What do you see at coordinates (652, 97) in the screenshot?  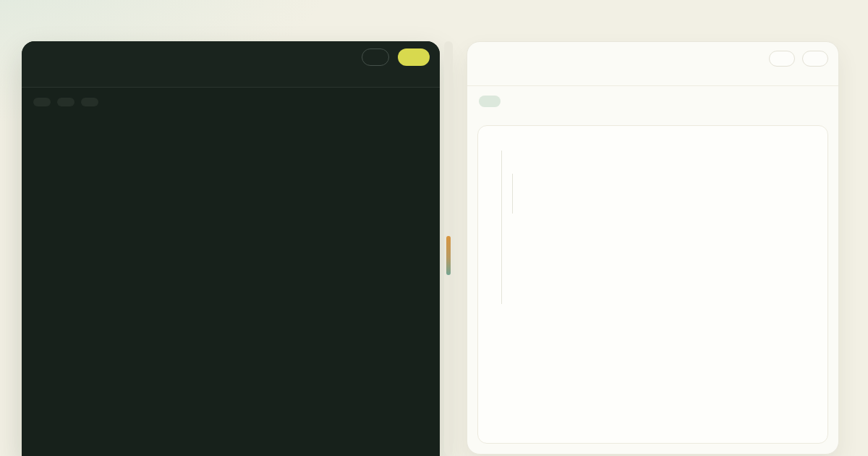 I see `explorer-status-row` at bounding box center [652, 97].